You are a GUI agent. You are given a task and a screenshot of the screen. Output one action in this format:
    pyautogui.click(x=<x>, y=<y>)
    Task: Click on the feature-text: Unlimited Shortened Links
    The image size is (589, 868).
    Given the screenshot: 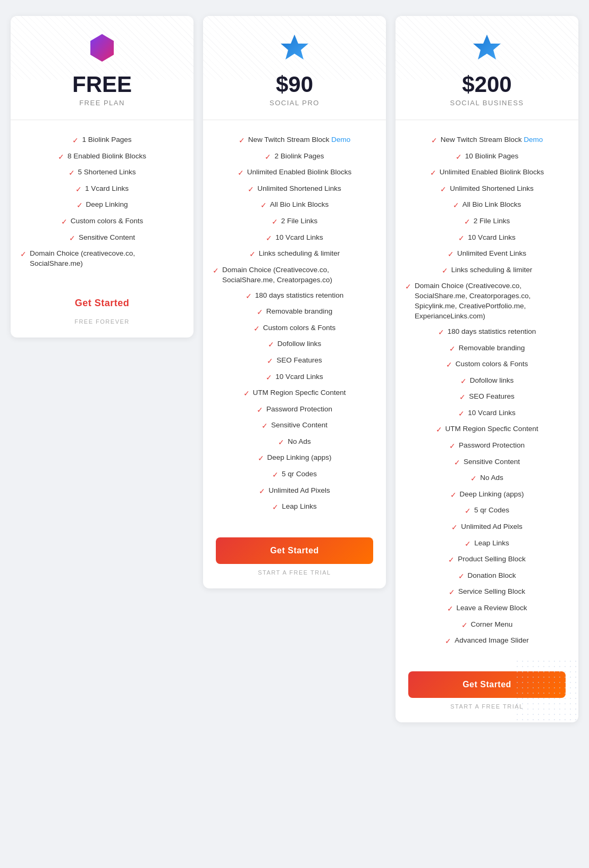 What is the action you would take?
    pyautogui.click(x=299, y=189)
    